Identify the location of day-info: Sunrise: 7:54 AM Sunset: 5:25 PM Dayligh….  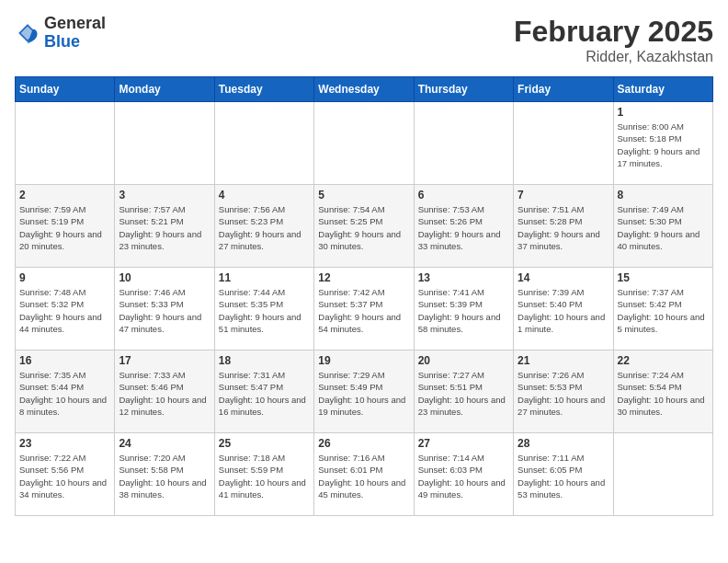
(364, 228).